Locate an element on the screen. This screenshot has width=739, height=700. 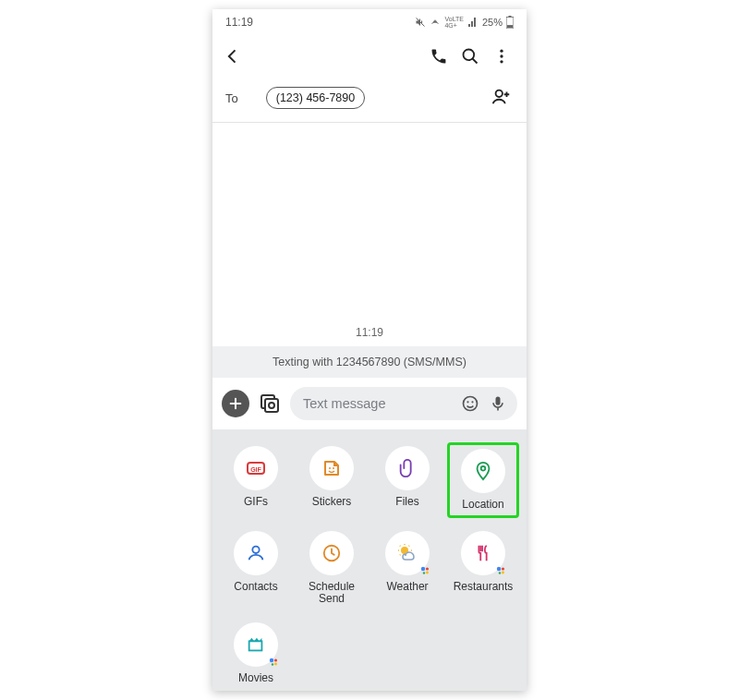
attachment-movies: Movies is located at coordinates (256, 654).